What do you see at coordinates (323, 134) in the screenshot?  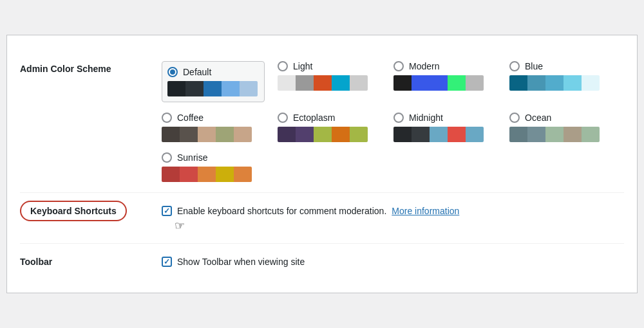 I see `swatches-ectoplasm` at bounding box center [323, 134].